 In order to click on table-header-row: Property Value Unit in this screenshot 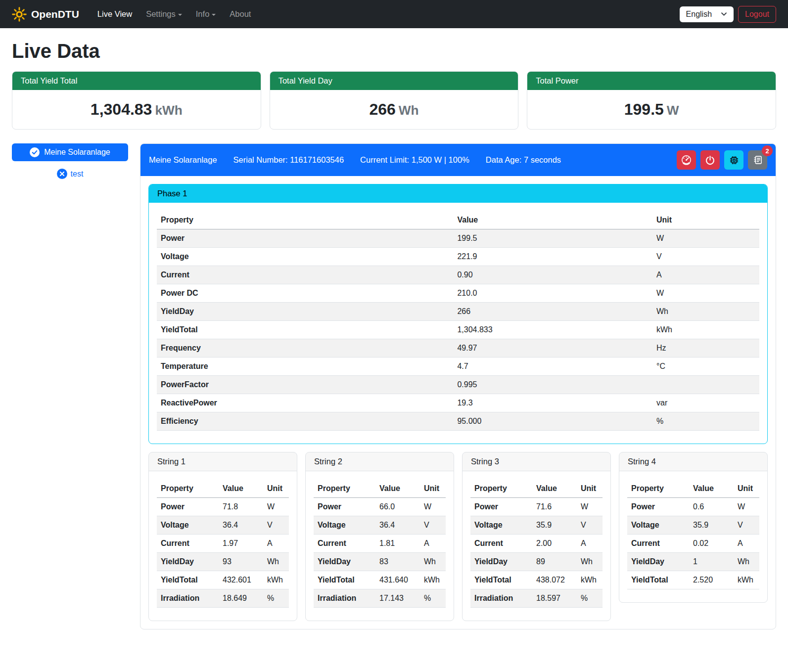, I will do `click(536, 489)`.